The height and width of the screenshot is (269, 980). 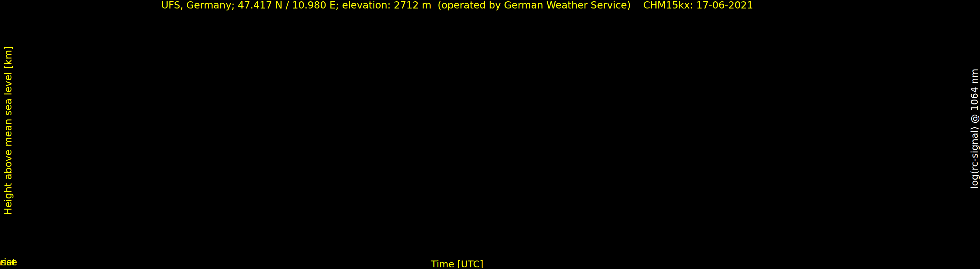 What do you see at coordinates (8, 131) in the screenshot?
I see `y-axis-label: Height above mean sea level [km]` at bounding box center [8, 131].